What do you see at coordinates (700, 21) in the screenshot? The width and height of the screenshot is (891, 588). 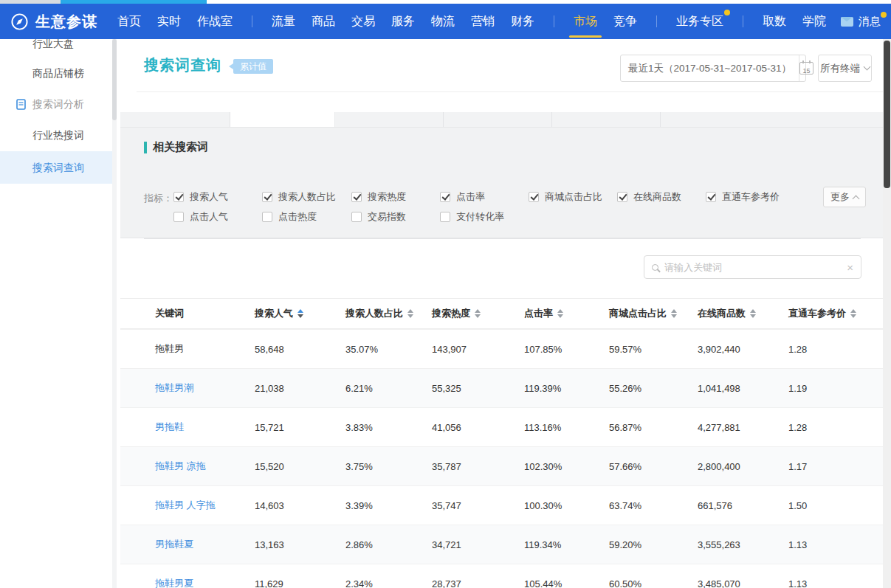 I see `nav-item-business-zone: 业务专区` at bounding box center [700, 21].